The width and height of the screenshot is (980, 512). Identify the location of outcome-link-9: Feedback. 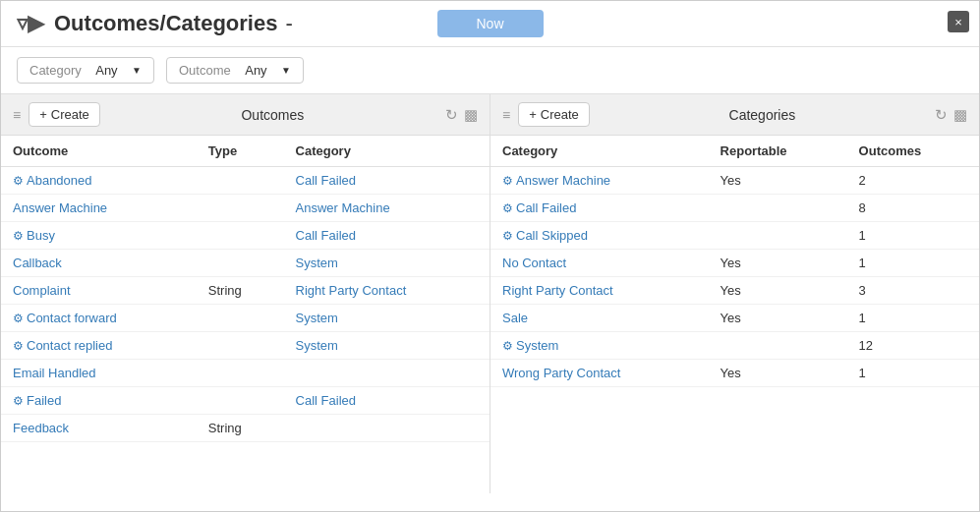
(41, 428).